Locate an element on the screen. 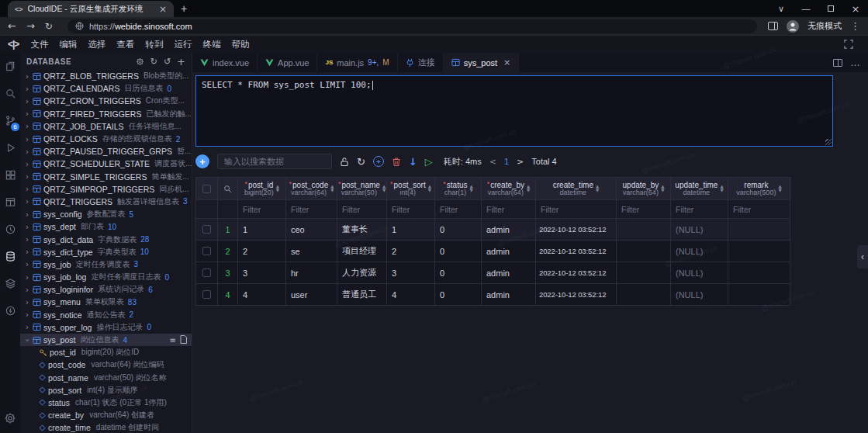  db-refresh-icon: ↻ is located at coordinates (154, 62).